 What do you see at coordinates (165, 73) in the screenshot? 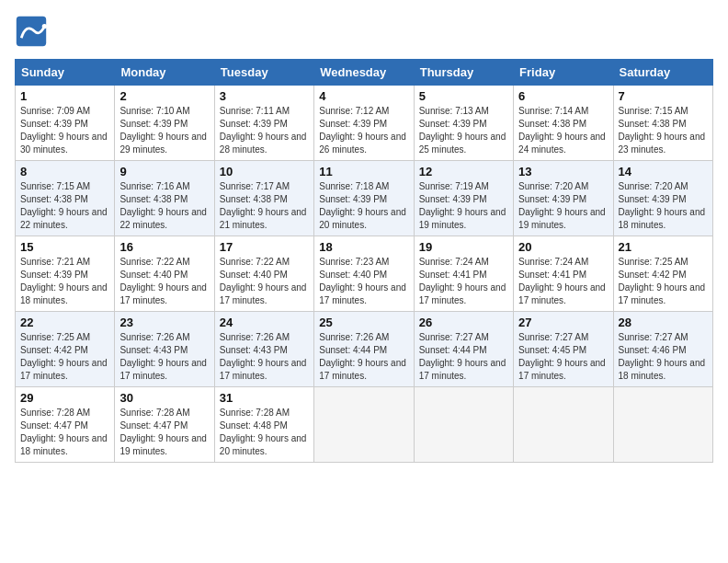
I see `weekday-header: Monday` at bounding box center [165, 73].